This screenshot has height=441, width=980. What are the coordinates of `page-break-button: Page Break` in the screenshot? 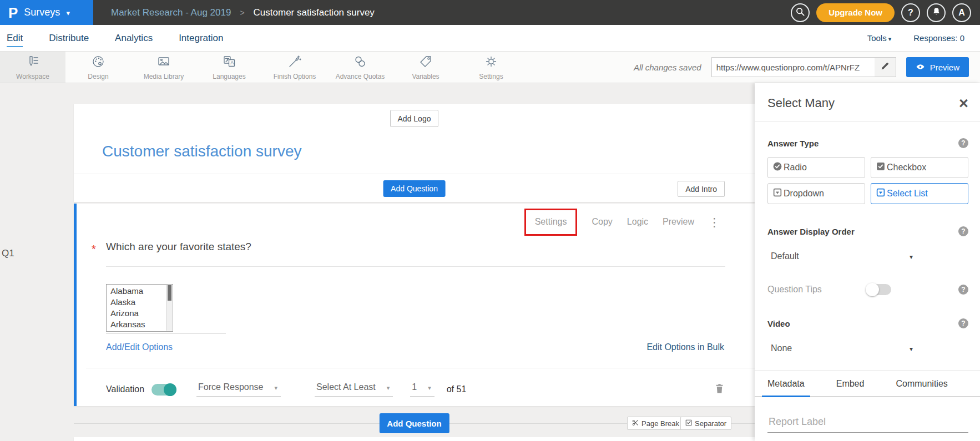 It's located at (656, 423).